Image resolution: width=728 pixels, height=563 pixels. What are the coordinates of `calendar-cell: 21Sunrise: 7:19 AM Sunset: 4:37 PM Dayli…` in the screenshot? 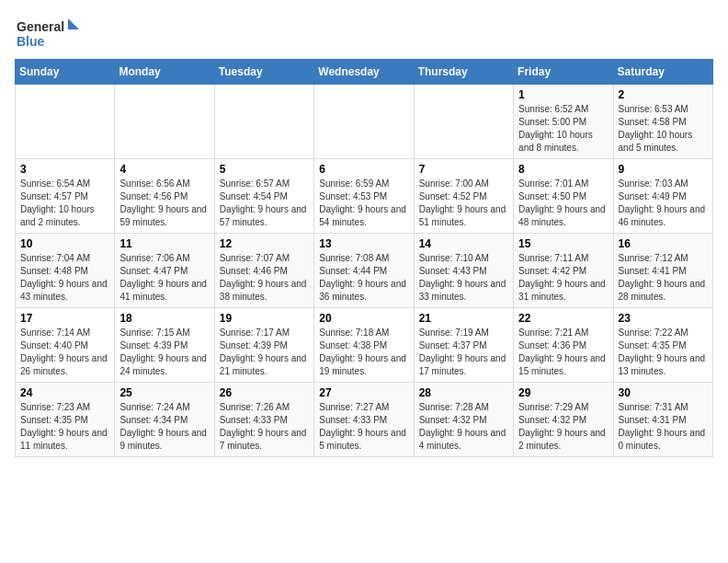 It's located at (463, 346).